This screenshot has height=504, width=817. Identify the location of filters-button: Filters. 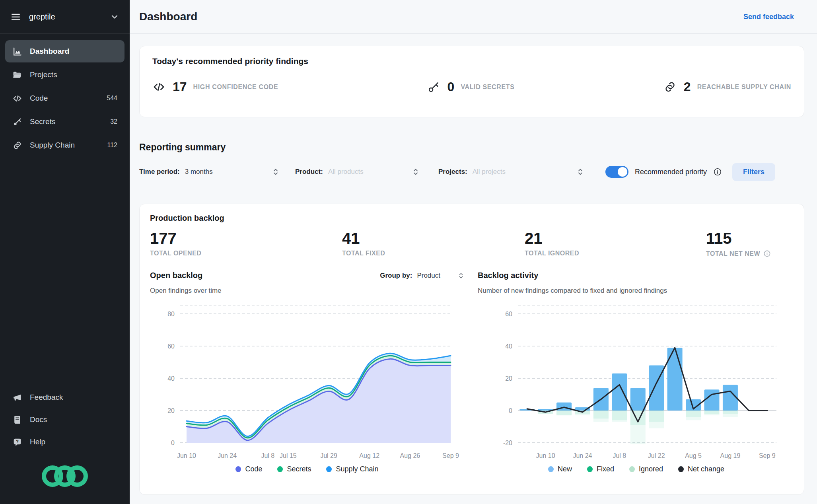
(754, 172).